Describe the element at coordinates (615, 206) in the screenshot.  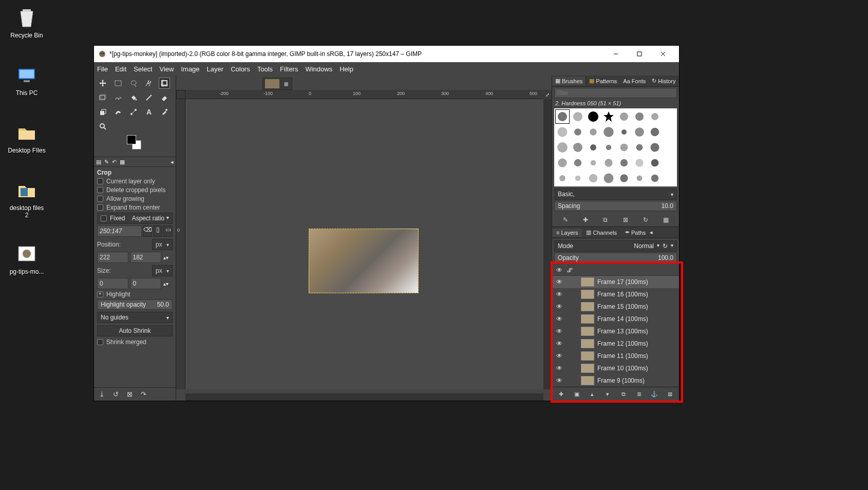
I see `spacing-slider: Spacing10.0` at that location.